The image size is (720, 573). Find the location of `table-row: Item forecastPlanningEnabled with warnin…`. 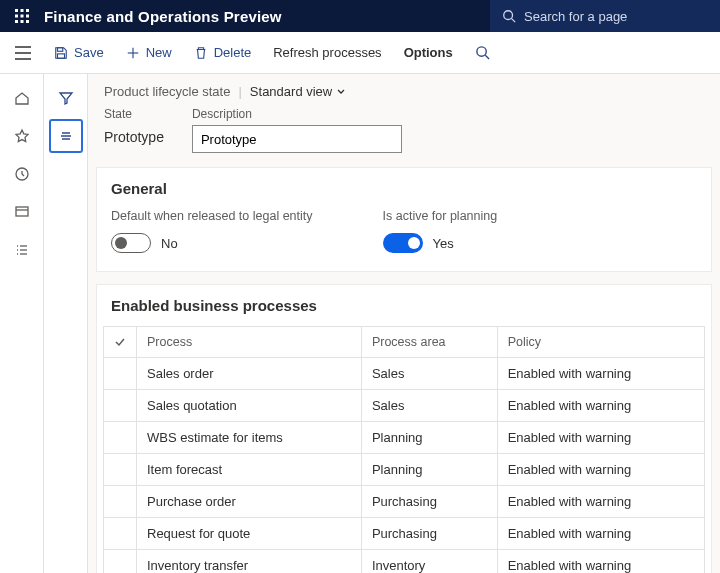

table-row: Item forecastPlanningEnabled with warnin… is located at coordinates (404, 470).